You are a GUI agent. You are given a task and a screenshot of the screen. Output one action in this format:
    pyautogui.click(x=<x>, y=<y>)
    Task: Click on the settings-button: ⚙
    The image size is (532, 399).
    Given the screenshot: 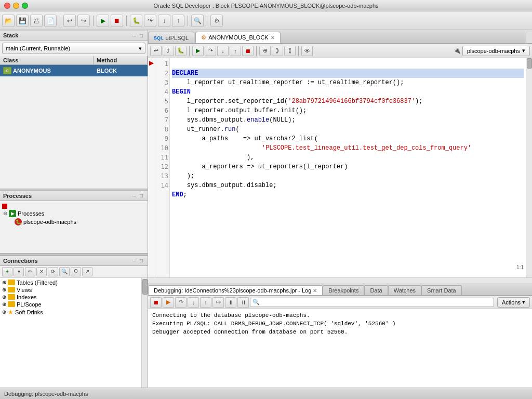 What is the action you would take?
    pyautogui.click(x=217, y=21)
    